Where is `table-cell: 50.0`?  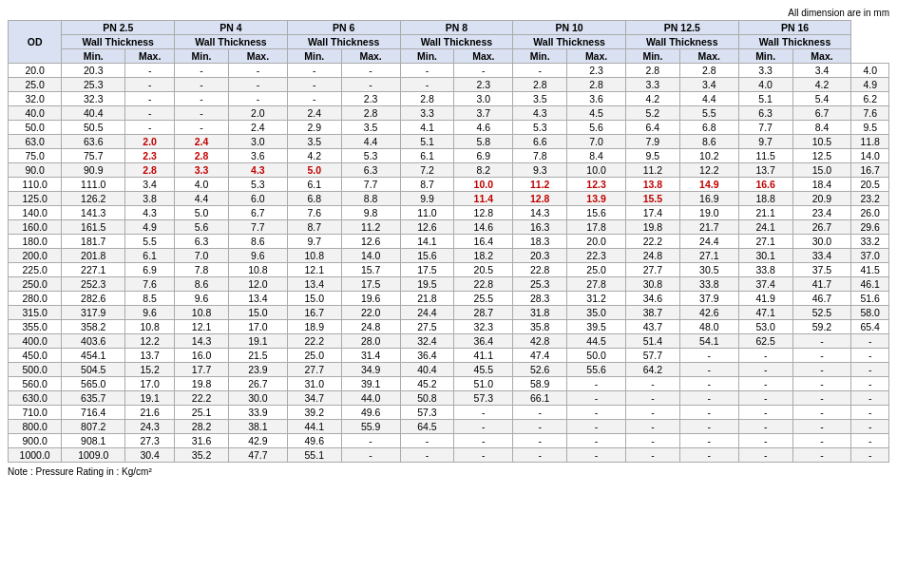
table-cell: 50.0 is located at coordinates (597, 355).